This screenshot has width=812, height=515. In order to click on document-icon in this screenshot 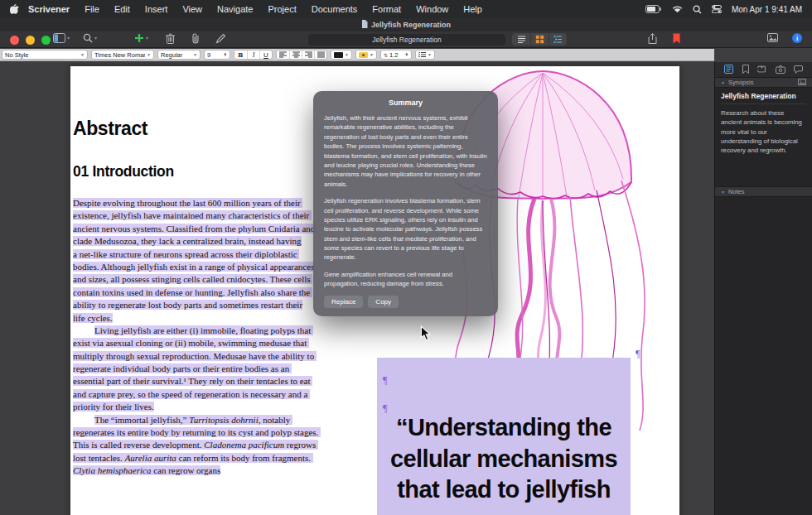, I will do `click(365, 25)`.